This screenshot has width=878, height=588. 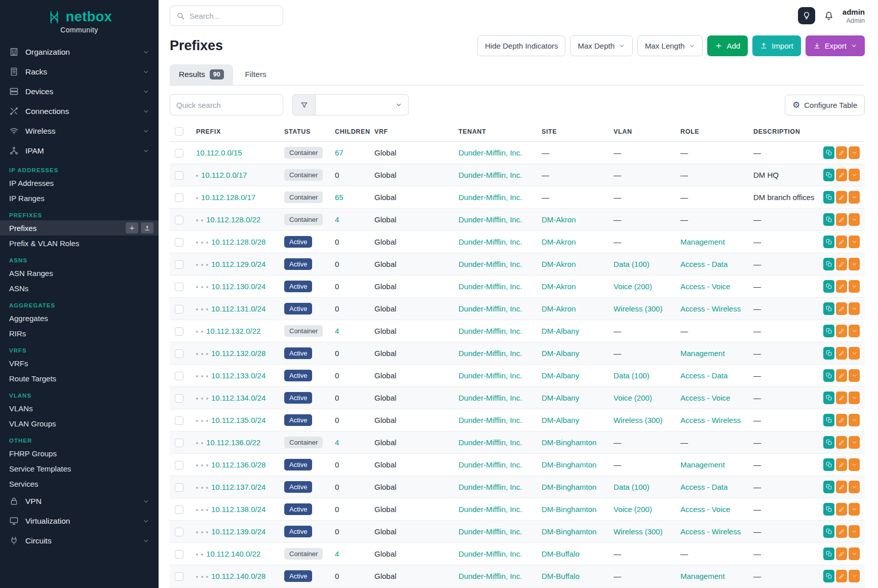 What do you see at coordinates (238, 264) in the screenshot?
I see `prefix-link: 10.112.129.0/24` at bounding box center [238, 264].